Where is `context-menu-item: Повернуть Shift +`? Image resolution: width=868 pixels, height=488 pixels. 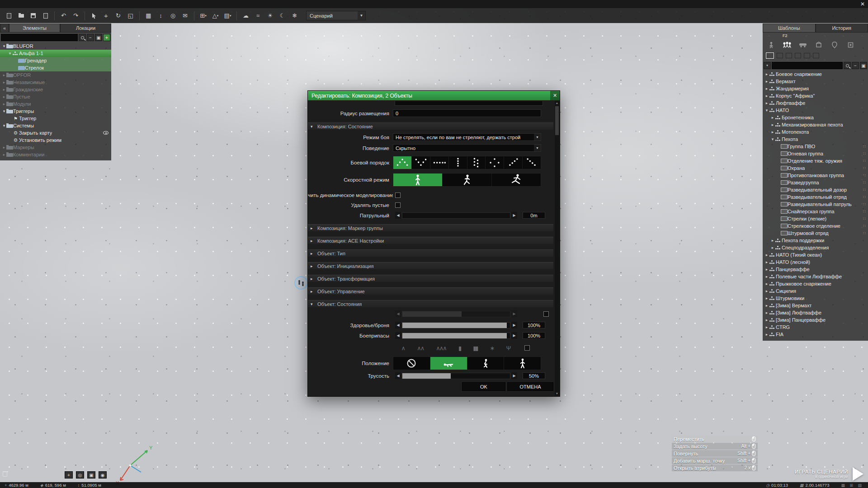
context-menu-item: Повернуть Shift + is located at coordinates (715, 454).